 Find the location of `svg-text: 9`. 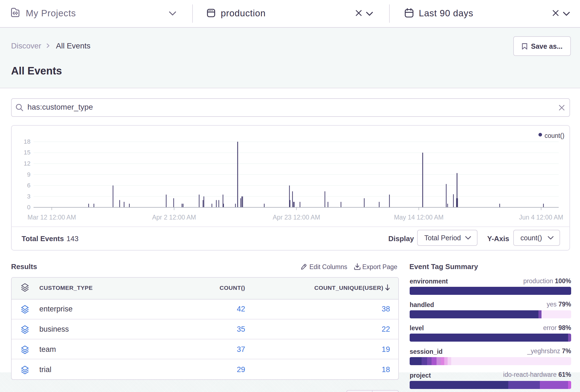

svg-text: 9 is located at coordinates (29, 174).